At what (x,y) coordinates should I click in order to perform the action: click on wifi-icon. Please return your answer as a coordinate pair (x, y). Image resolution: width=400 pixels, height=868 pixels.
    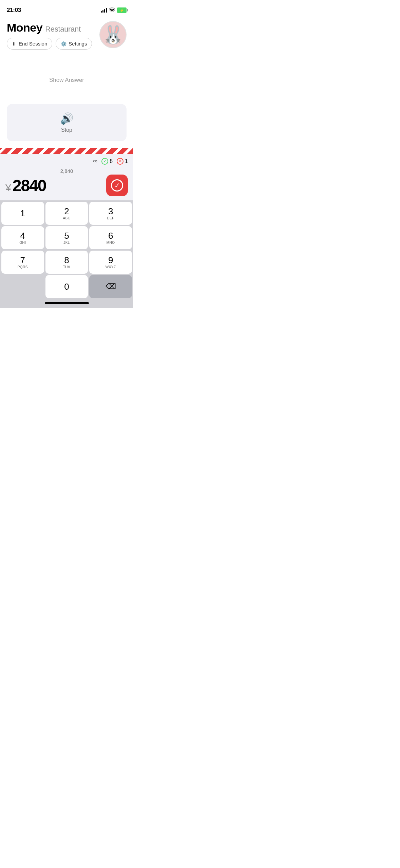
    Looking at the image, I should click on (112, 10).